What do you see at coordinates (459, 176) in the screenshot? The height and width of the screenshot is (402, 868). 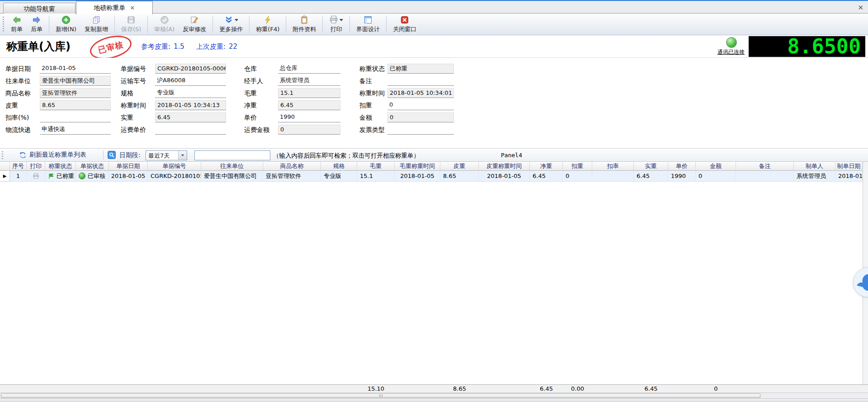 I see `grid-cell-tare: 8.65` at bounding box center [459, 176].